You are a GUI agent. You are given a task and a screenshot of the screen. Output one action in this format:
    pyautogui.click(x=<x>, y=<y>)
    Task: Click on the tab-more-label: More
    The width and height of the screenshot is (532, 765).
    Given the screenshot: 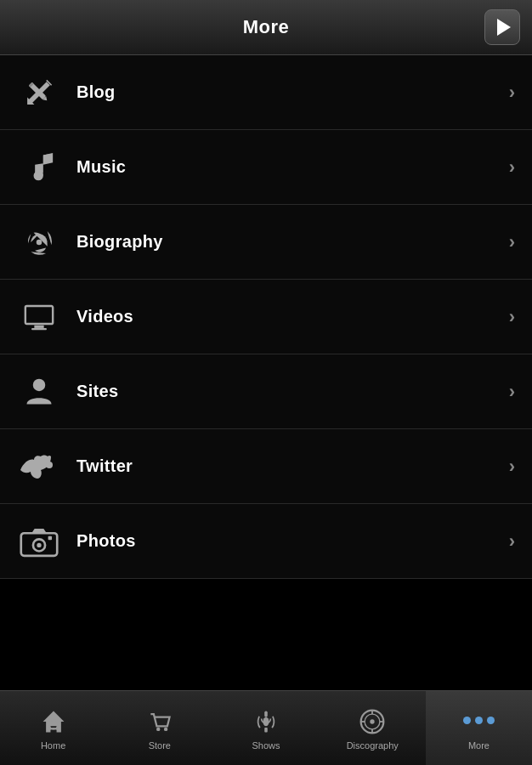 What is the action you would take?
    pyautogui.click(x=479, y=745)
    